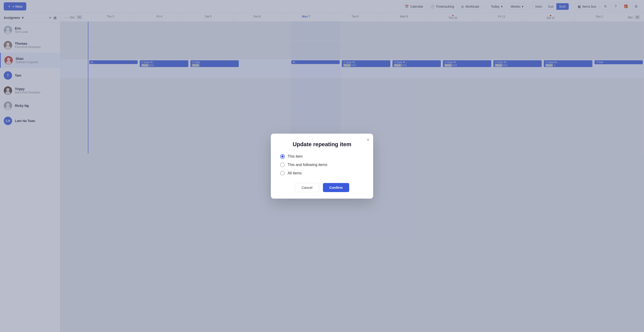  Describe the element at coordinates (322, 165) in the screenshot. I see `modal-options: This item This and following items All i…` at that location.